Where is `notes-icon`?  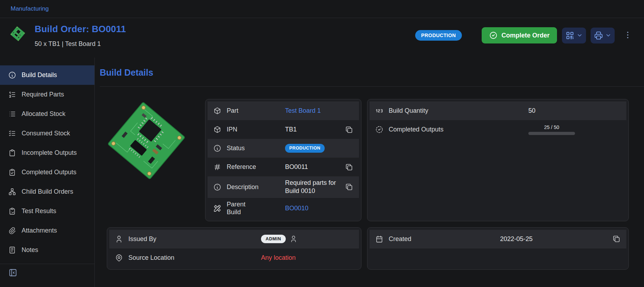
notes-icon is located at coordinates (12, 250).